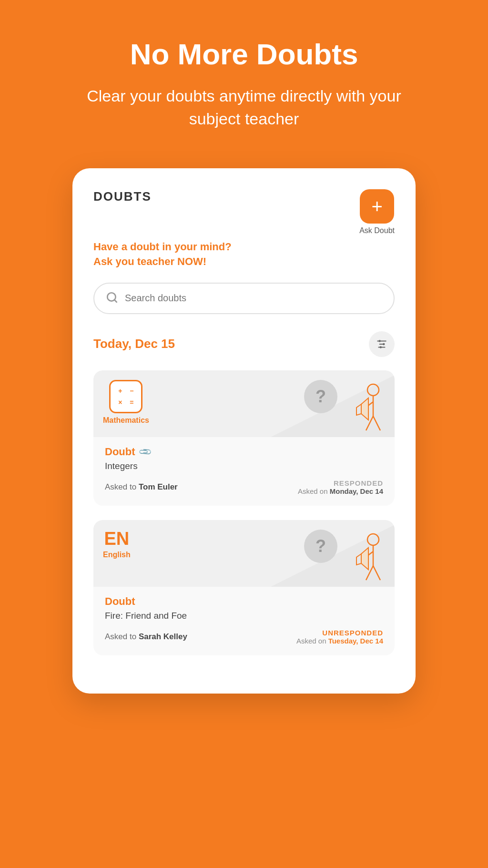  What do you see at coordinates (132, 391) in the screenshot?
I see `math-minus: −` at bounding box center [132, 391].